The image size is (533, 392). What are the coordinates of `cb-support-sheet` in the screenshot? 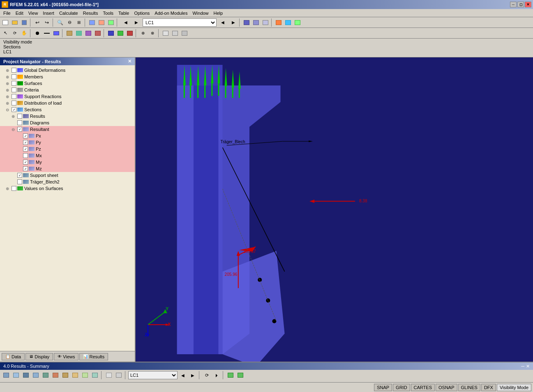 It's located at (20, 175).